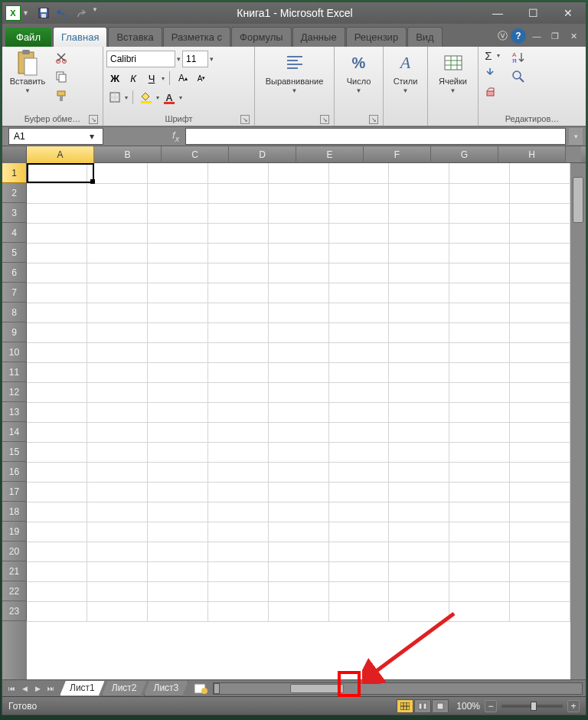 Image resolution: width=588 pixels, height=720 pixels. What do you see at coordinates (490, 73) in the screenshot?
I see `fill-button` at bounding box center [490, 73].